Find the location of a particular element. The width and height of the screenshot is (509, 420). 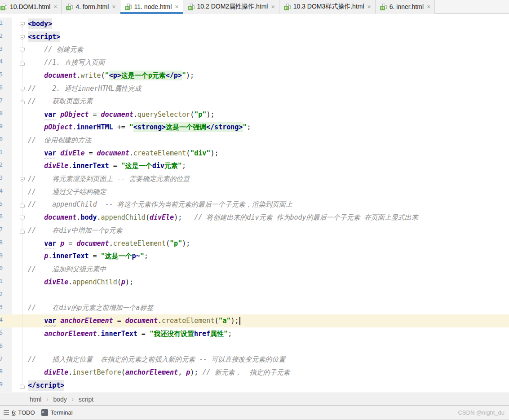

tab-label: 11. node.html is located at coordinates (153, 7).